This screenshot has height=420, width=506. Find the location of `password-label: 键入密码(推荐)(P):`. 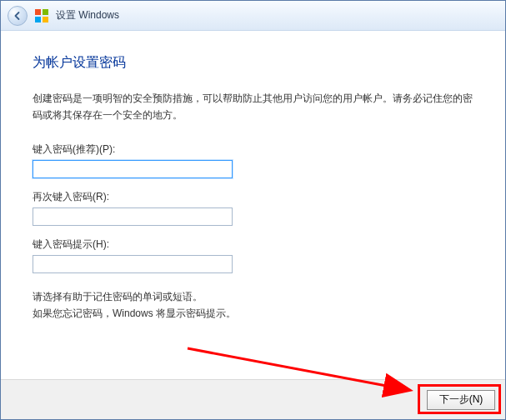

password-label: 键入密码(推荐)(P): is located at coordinates (253, 150).